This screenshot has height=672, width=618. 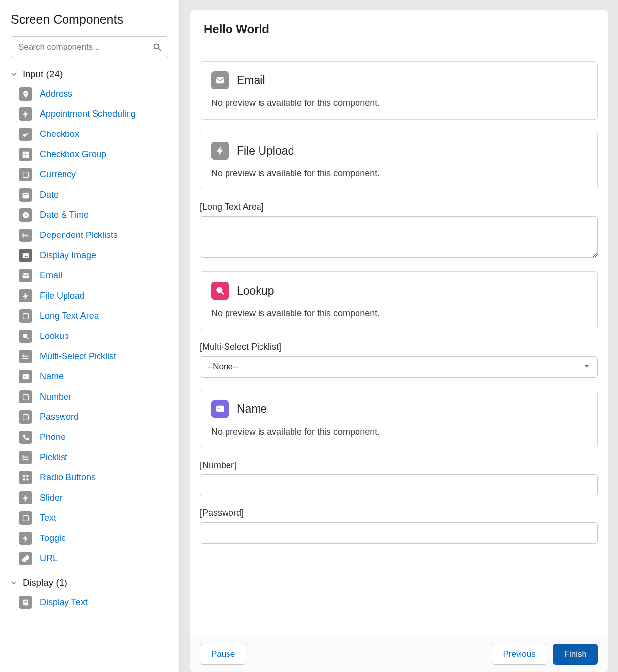 What do you see at coordinates (399, 301) in the screenshot?
I see `preview-block: LookupNo preview is available for this c…` at bounding box center [399, 301].